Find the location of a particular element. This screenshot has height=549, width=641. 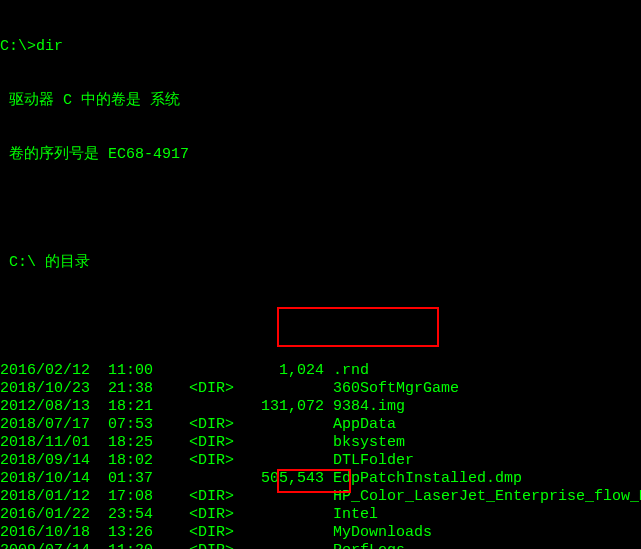

volume-line: 驱动器 C 中的卷是 系统 is located at coordinates (320, 101).